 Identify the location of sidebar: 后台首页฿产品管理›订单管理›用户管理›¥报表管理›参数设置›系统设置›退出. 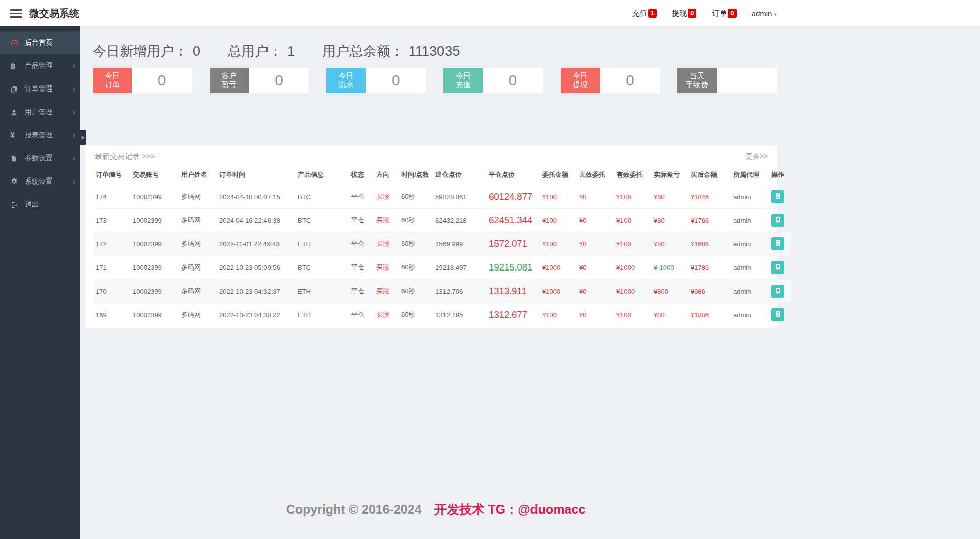
(40, 283).